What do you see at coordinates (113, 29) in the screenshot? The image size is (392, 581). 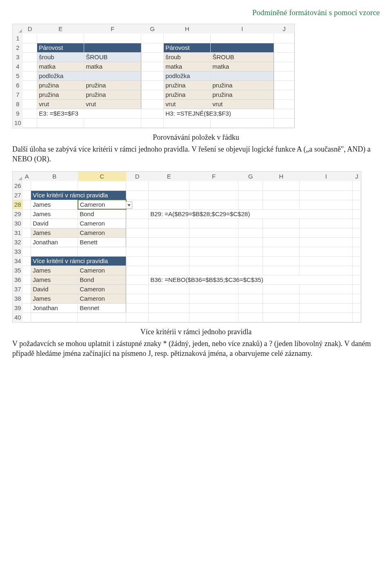 I see `column-header: F` at bounding box center [113, 29].